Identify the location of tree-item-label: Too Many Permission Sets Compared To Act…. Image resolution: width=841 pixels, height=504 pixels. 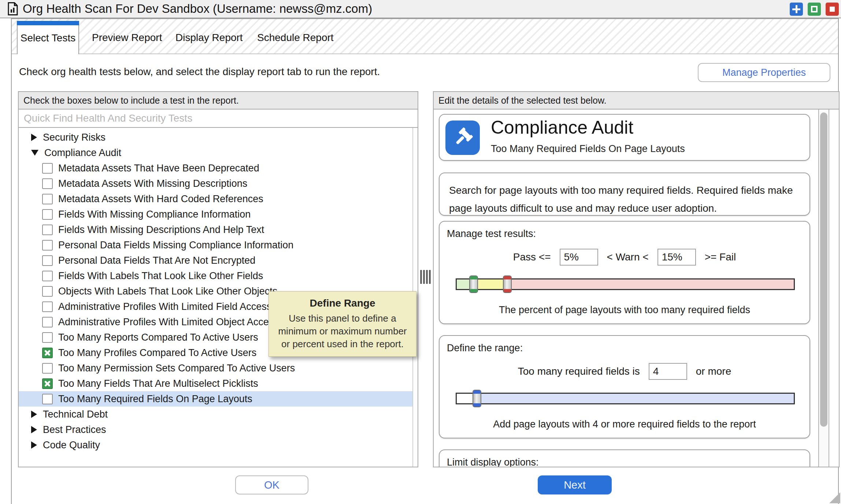
(177, 368).